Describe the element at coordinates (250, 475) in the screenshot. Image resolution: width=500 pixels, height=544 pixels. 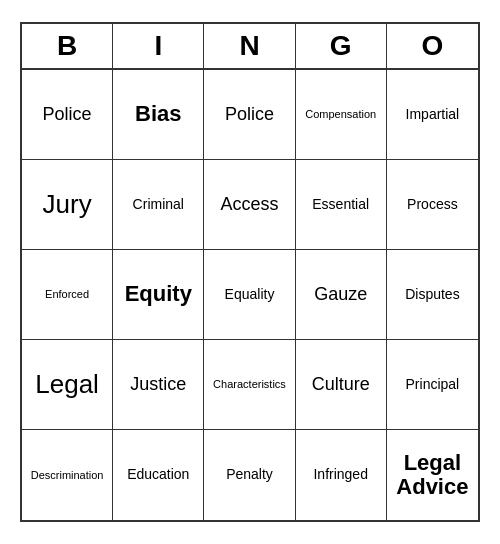
I see `cell-r4-c2: Penalty` at that location.